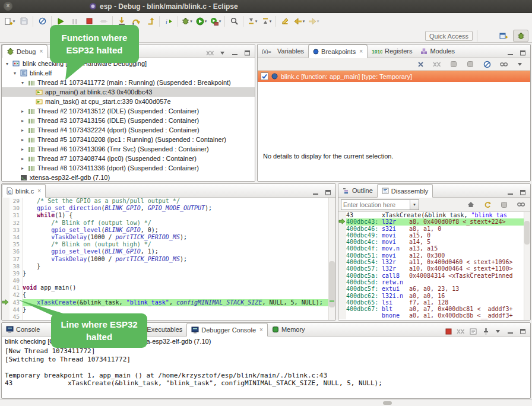  Describe the element at coordinates (357, 191) in the screenshot. I see `tab-outline: Outline` at that location.